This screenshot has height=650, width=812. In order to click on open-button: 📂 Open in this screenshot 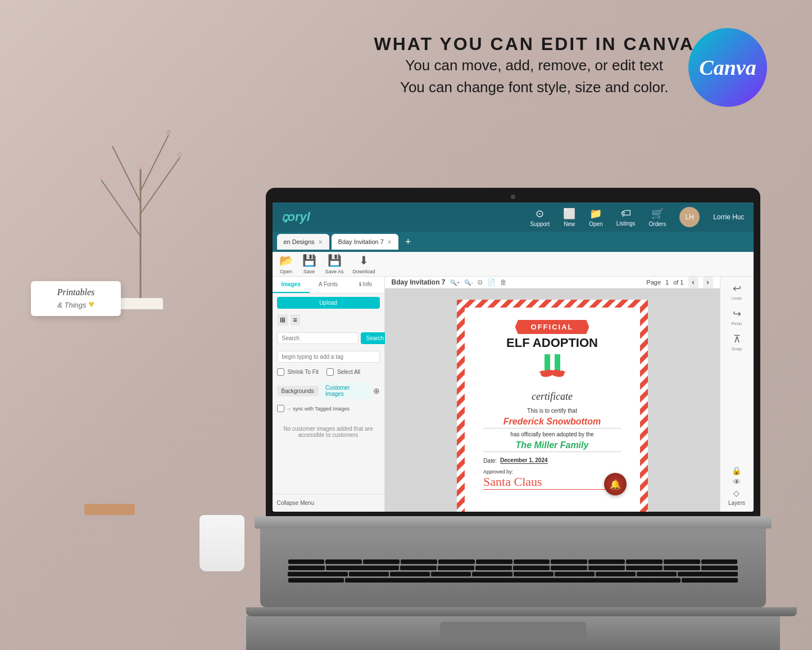, I will do `click(287, 264)`.